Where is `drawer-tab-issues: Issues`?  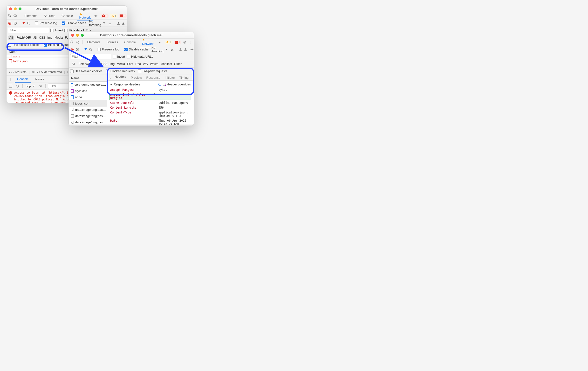 drawer-tab-issues: Issues is located at coordinates (40, 79).